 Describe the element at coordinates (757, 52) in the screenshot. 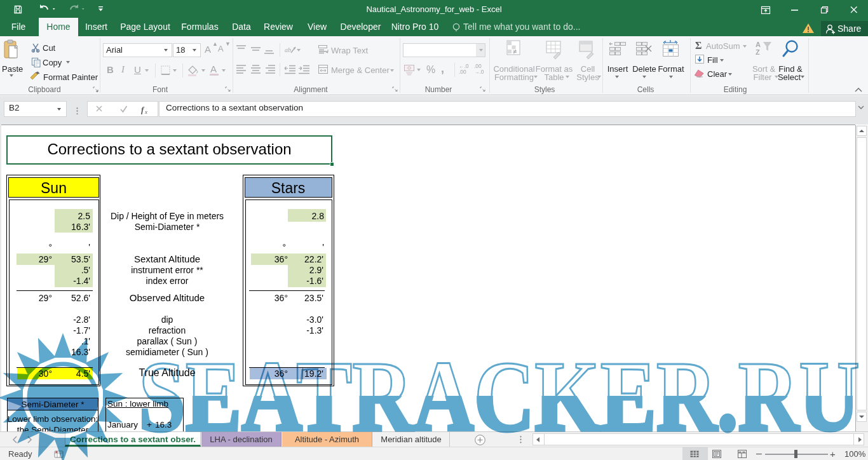

I see `svg-text: Z` at that location.